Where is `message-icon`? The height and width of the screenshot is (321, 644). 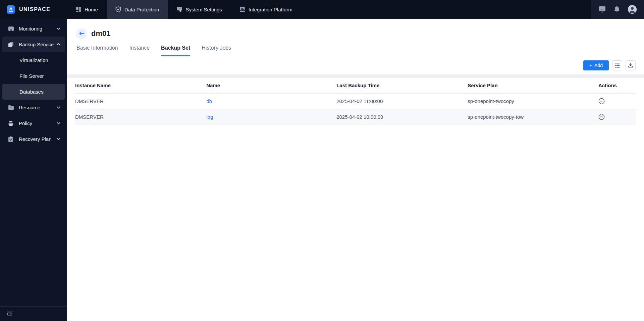 message-icon is located at coordinates (602, 9).